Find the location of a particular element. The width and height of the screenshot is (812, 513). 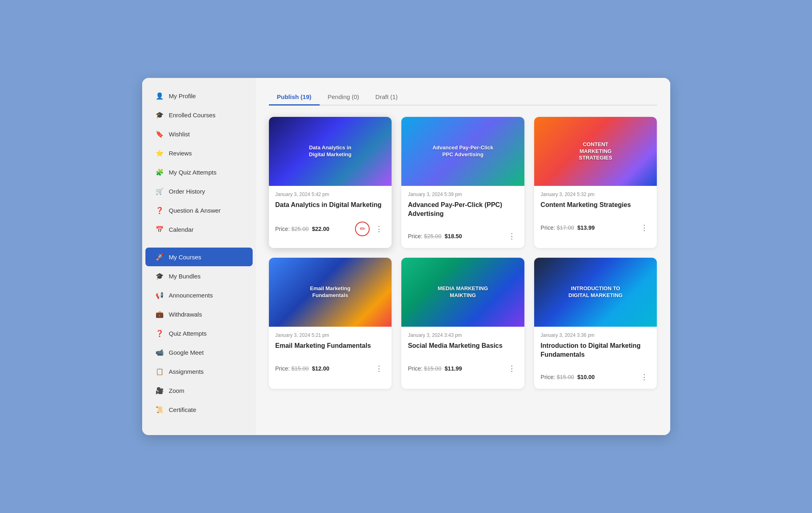

price-original-1: $25.00 is located at coordinates (300, 229).